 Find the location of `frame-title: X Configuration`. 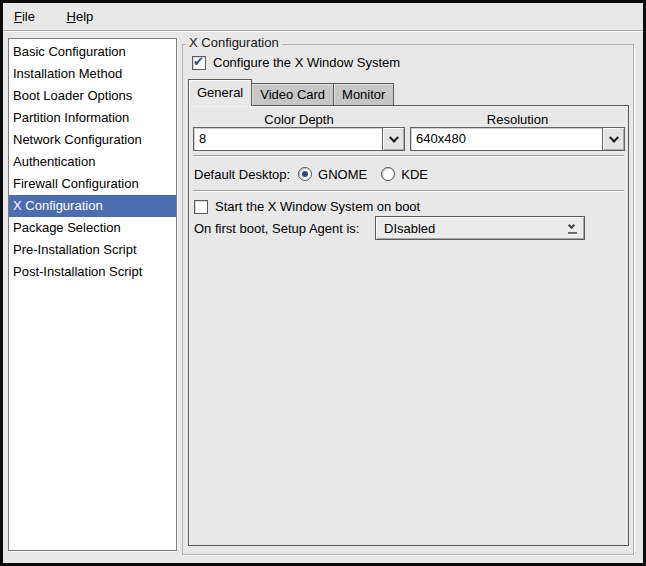

frame-title: X Configuration is located at coordinates (234, 42).